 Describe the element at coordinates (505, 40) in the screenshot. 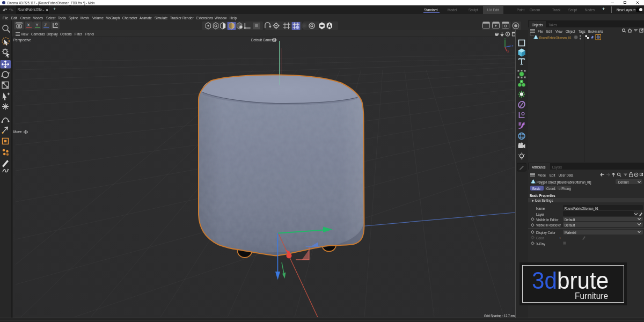

I see `svg-text: Y` at that location.